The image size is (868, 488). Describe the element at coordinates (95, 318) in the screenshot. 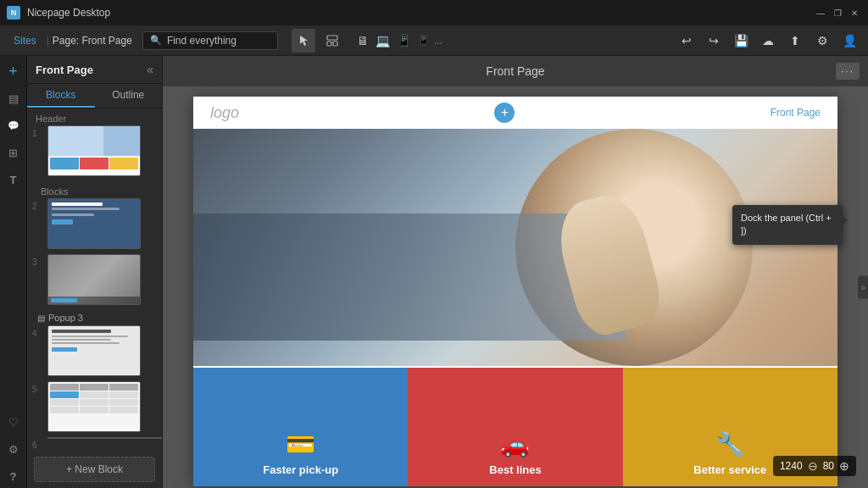

I see `popup-item-3: ▤ Popup 3` at that location.